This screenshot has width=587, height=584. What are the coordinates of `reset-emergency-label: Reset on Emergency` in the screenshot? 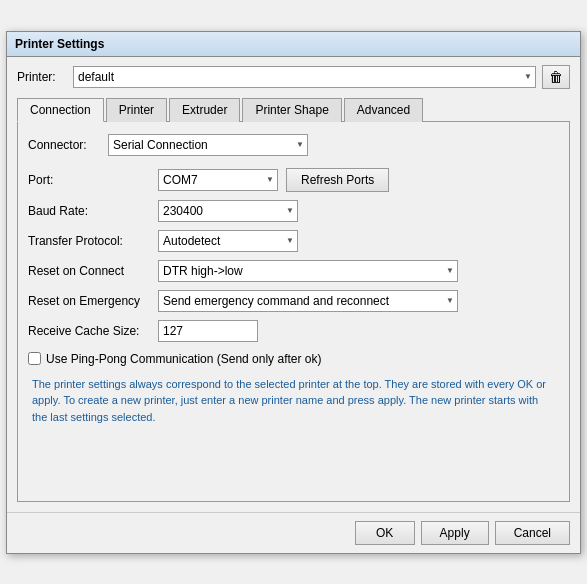 It's located at (93, 301).